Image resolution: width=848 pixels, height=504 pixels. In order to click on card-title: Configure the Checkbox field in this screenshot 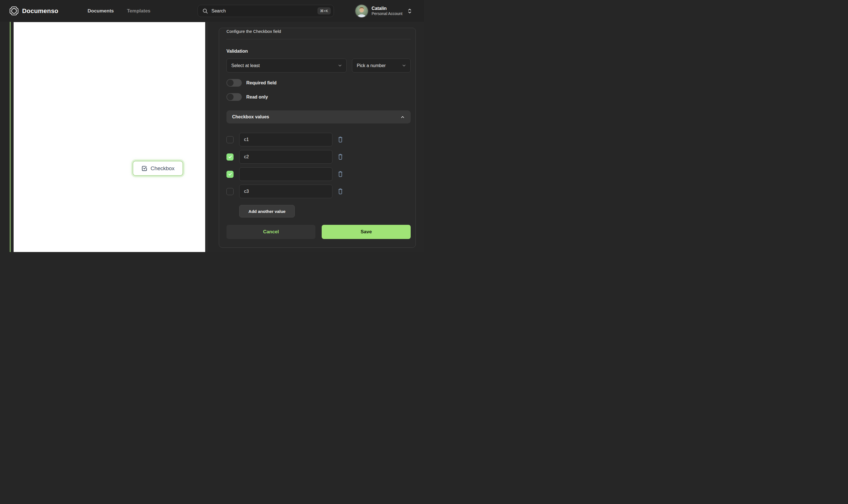, I will do `click(318, 31)`.